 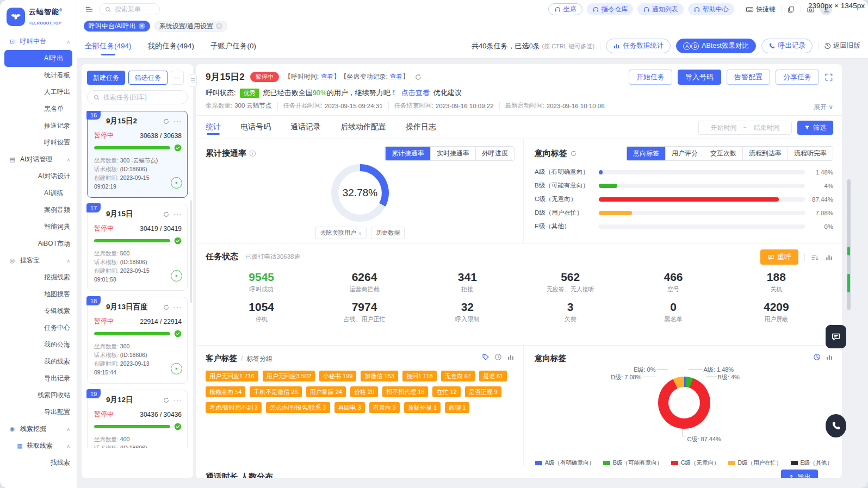 What do you see at coordinates (457, 408) in the screenshot?
I see `customer-tag-chip: 面聊 1` at bounding box center [457, 408].